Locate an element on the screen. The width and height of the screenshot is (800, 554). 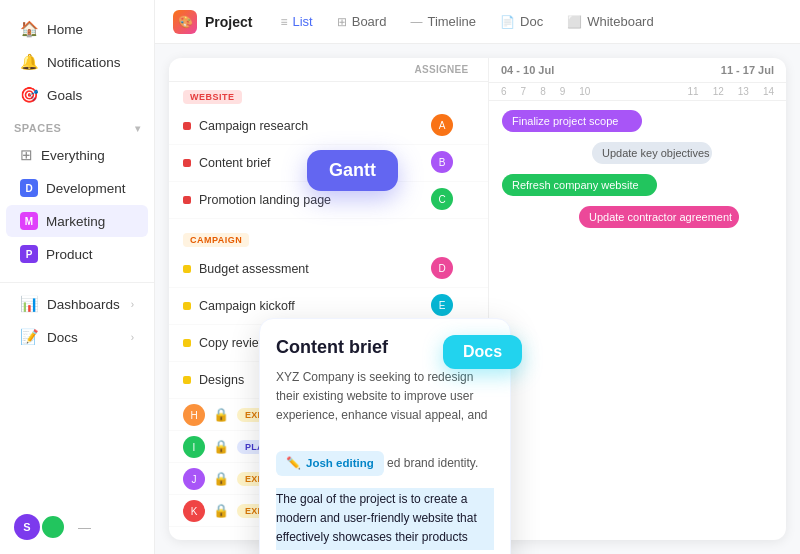
assignee-avatar: J is located at coordinates (194, 479).